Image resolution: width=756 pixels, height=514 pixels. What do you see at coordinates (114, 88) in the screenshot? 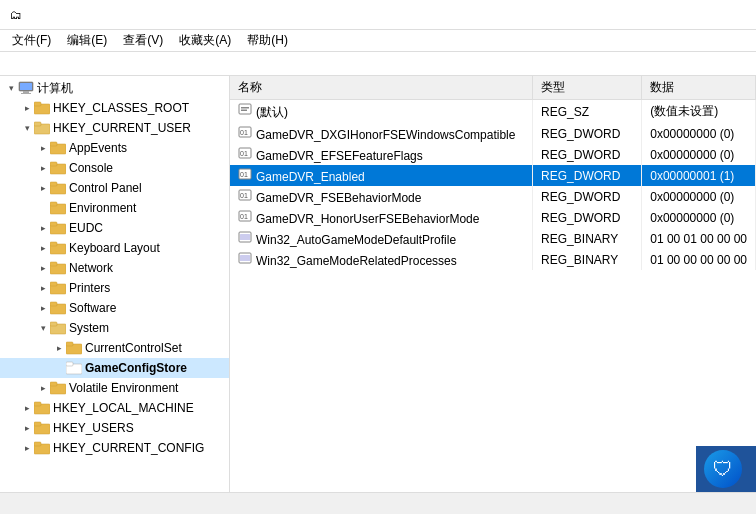
I see `tree-item-computer: ▾ 计算机` at bounding box center [114, 88].